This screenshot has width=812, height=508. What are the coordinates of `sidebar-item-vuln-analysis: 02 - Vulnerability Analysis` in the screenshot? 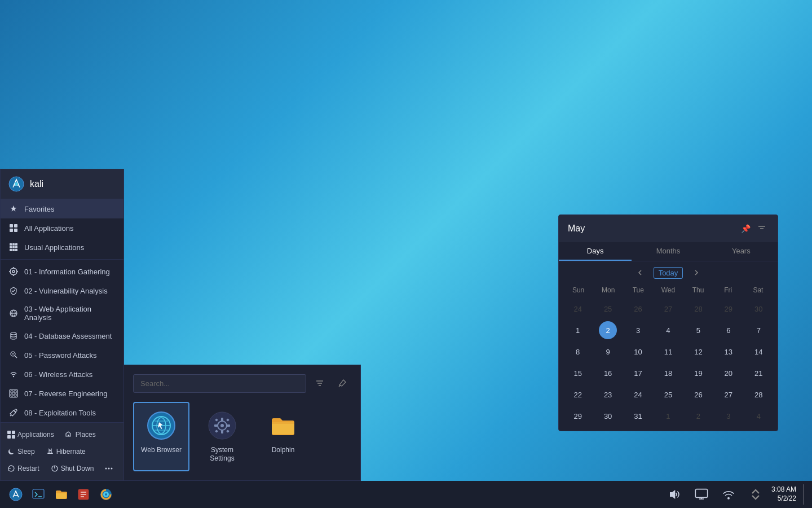 It's located at (62, 291).